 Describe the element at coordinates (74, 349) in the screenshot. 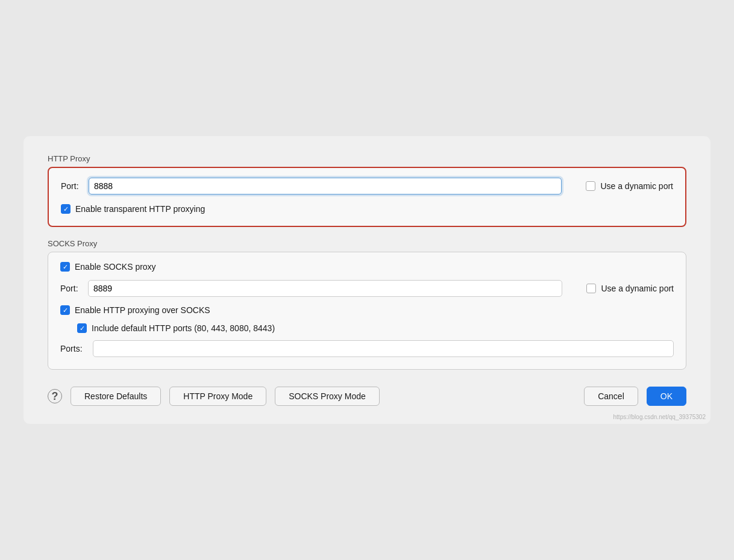

I see `socks-ports-label: Ports:` at that location.